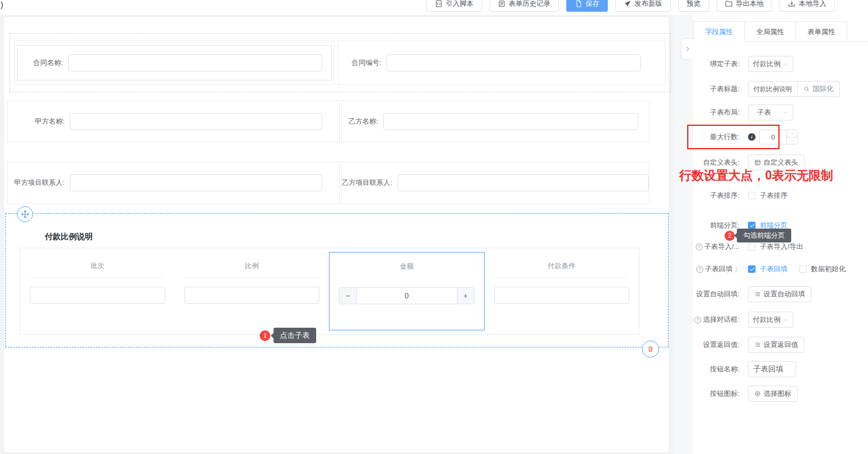 The height and width of the screenshot is (454, 868). What do you see at coordinates (758, 236) in the screenshot?
I see `callout-check-paging: 2 勾选前端分页` at bounding box center [758, 236].